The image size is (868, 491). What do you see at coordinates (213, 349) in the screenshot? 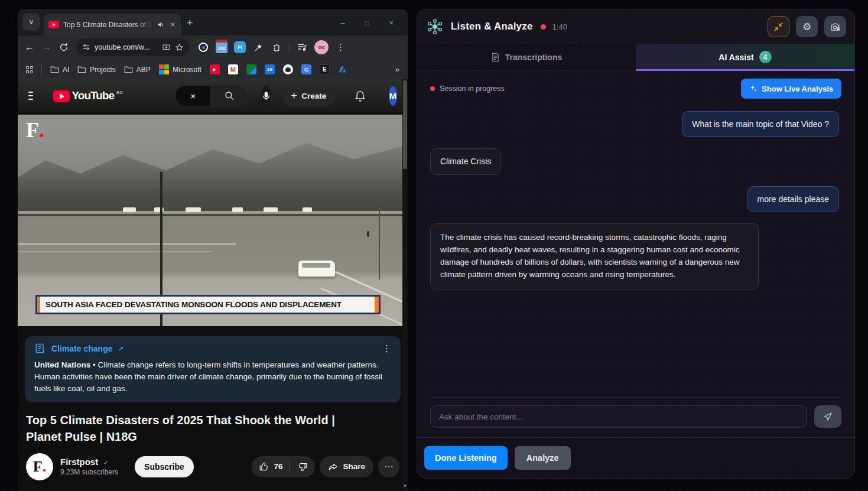
I see `info-card-header: Climate change ↗ ⋮` at bounding box center [213, 349].